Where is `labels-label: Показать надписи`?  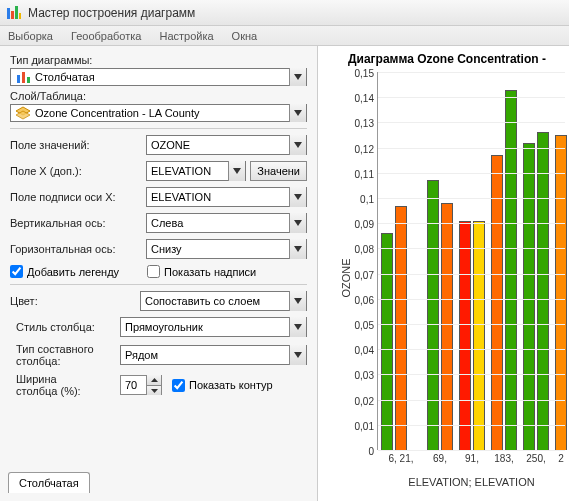
labels-label: Показать надписи is located at coordinates (210, 272).